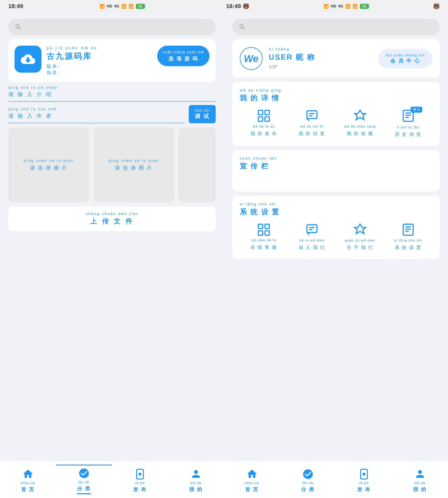 The width and height of the screenshot is (448, 498). I want to click on user-avatar: We, so click(251, 59).